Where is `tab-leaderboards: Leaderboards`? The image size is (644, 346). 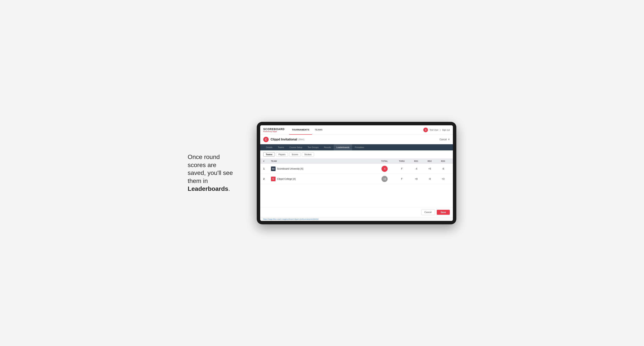
tab-leaderboards: Leaderboards is located at coordinates (343, 147).